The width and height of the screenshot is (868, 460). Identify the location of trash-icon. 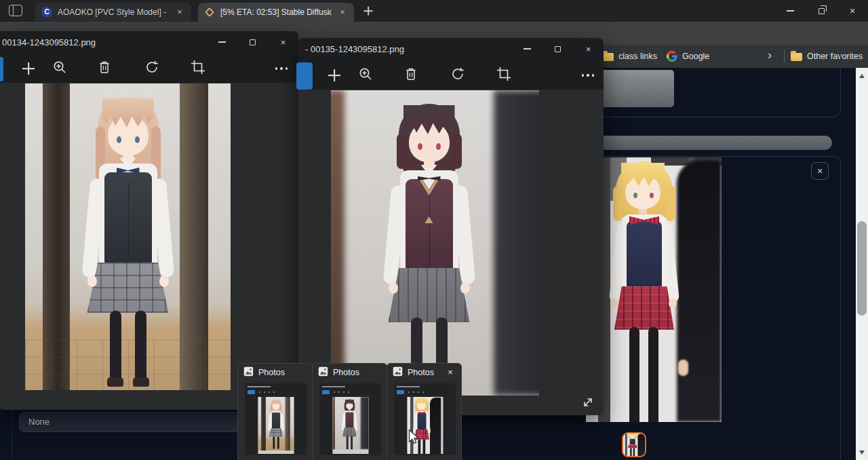
(104, 69).